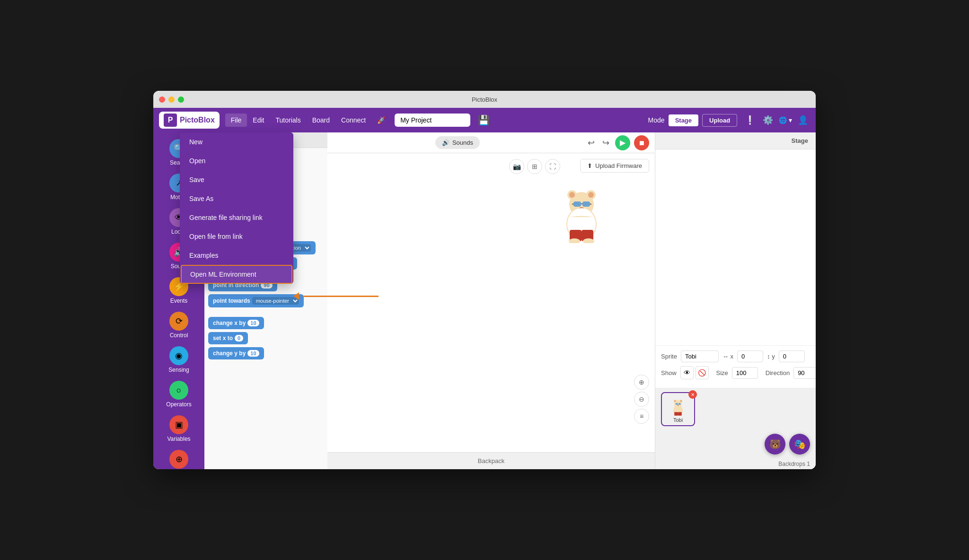  What do you see at coordinates (237, 120) in the screenshot?
I see `menu-file: File` at bounding box center [237, 120].